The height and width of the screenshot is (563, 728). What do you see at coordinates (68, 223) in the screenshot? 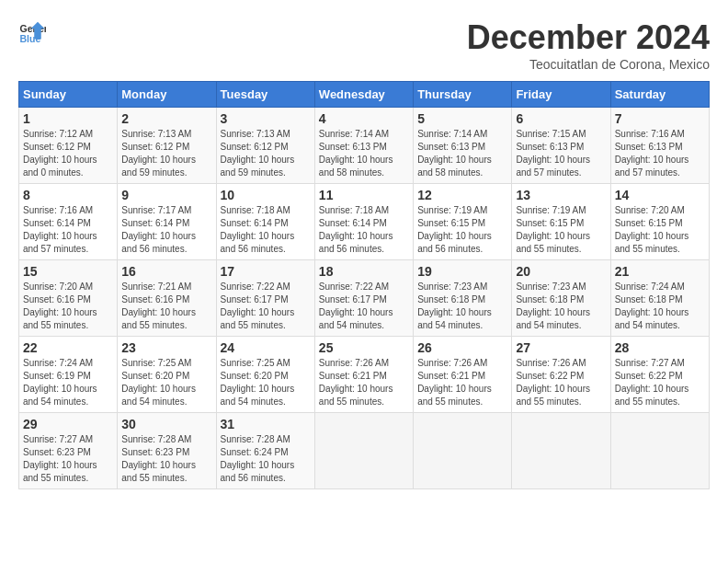
I see `calendar-cell: 8Sunrise: 7:16 AMSunset: 6:14 PMDaylight…` at bounding box center [68, 223].